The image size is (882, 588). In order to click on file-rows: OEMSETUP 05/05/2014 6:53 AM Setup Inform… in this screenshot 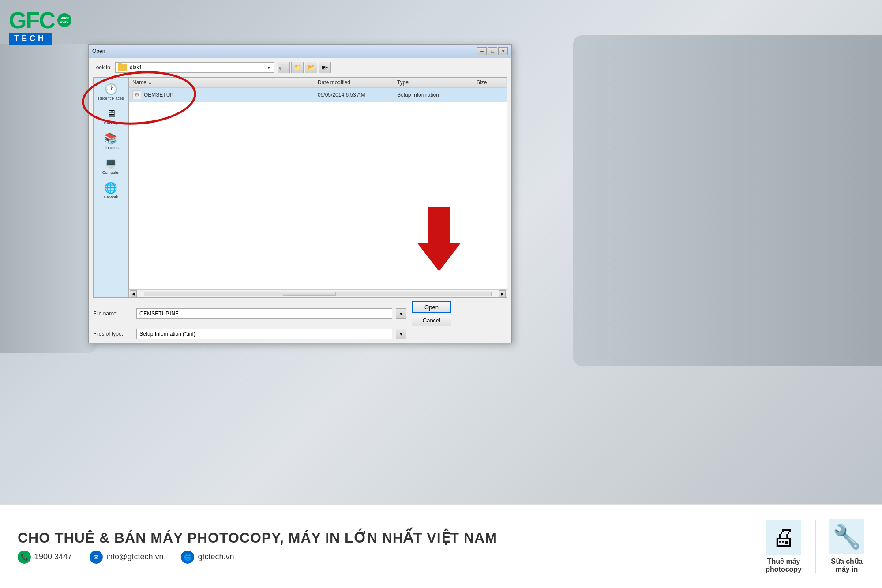, I will do `click(318, 189)`.